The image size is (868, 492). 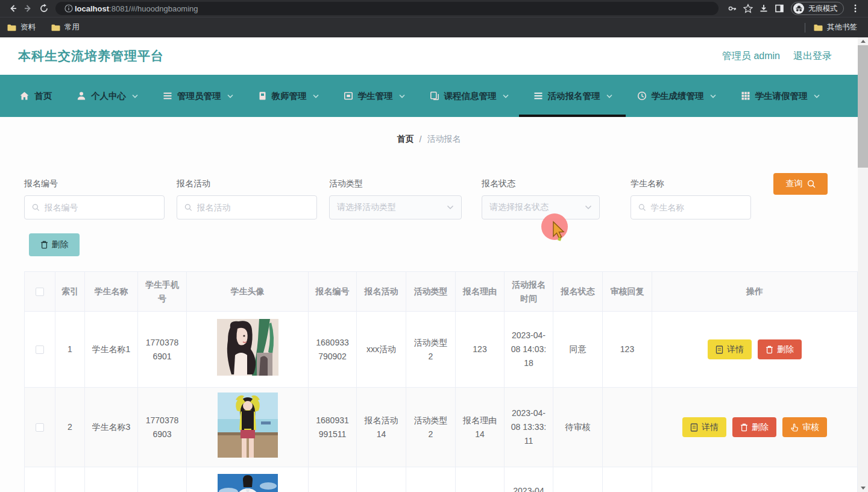 What do you see at coordinates (45, 245) in the screenshot?
I see `trash-icon` at bounding box center [45, 245].